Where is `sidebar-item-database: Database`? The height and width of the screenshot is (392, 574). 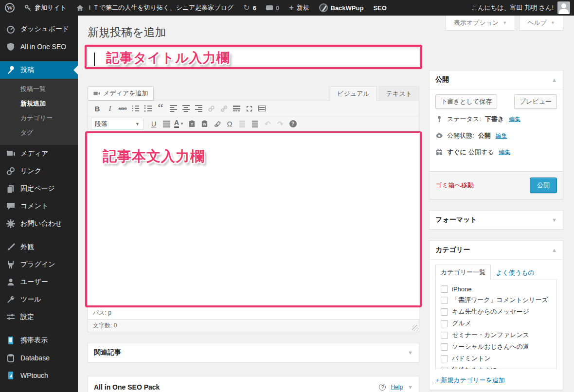 sidebar-item-database: Database is located at coordinates (39, 358).